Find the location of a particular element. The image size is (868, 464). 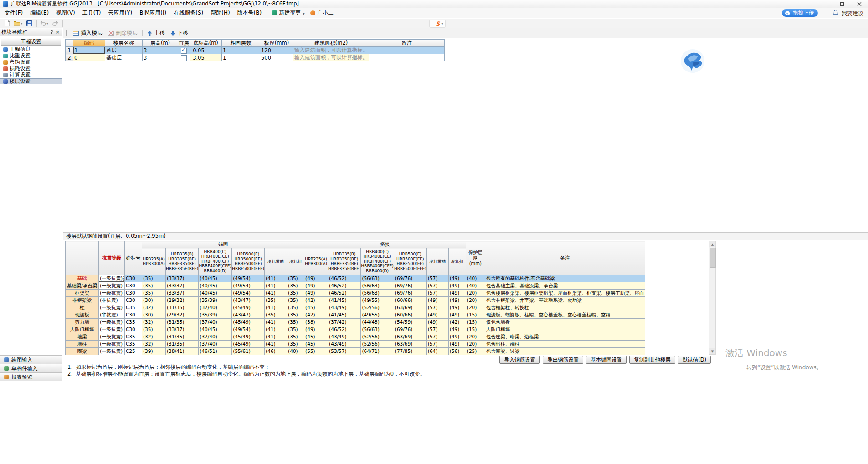

anchor-value-cell: (31/35) is located at coordinates (182, 322).